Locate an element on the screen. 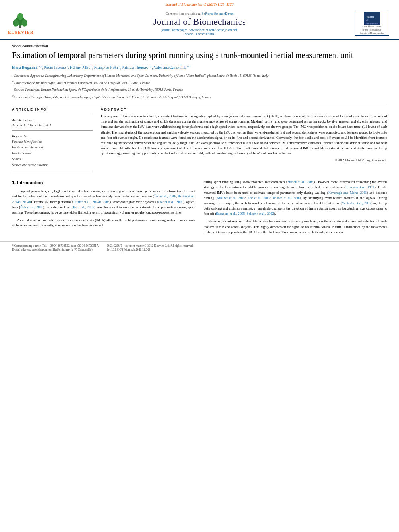 The image size is (399, 532). ref-lee2010: Lee et al., 2010 is located at coordinates (259, 198).